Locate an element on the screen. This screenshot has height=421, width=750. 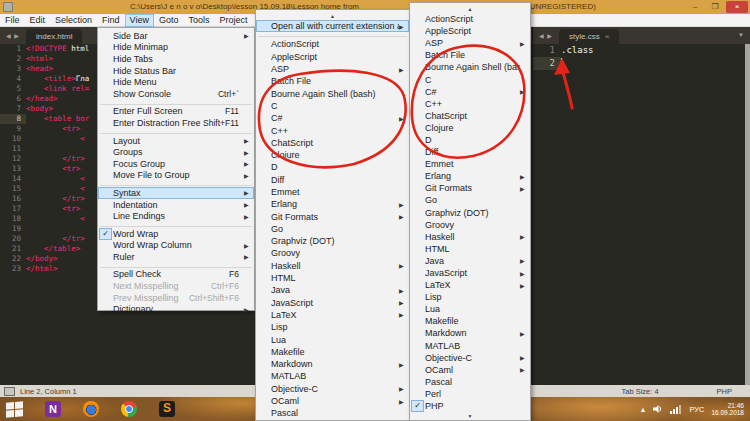
network-signal-icon is located at coordinates (676, 409).